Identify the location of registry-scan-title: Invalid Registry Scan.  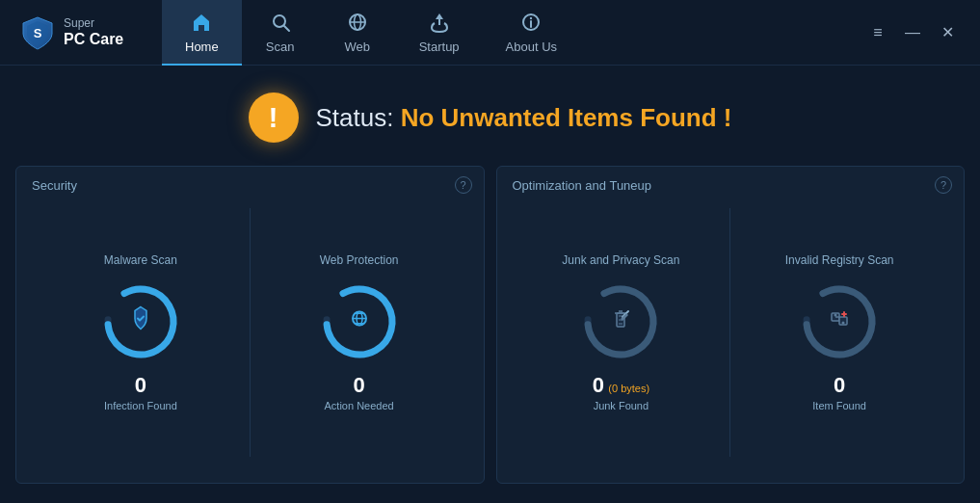
(840, 260).